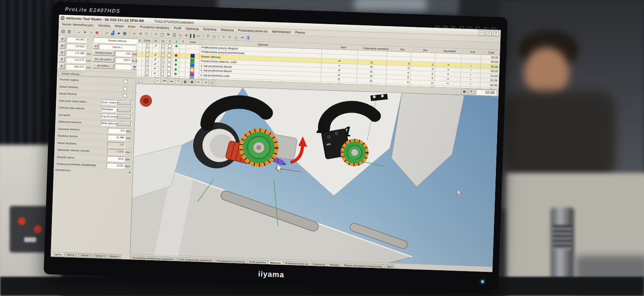 This screenshot has width=644, height=296. Describe the element at coordinates (192, 29) in the screenshot. I see `menu-operacja: Operacja` at that location.